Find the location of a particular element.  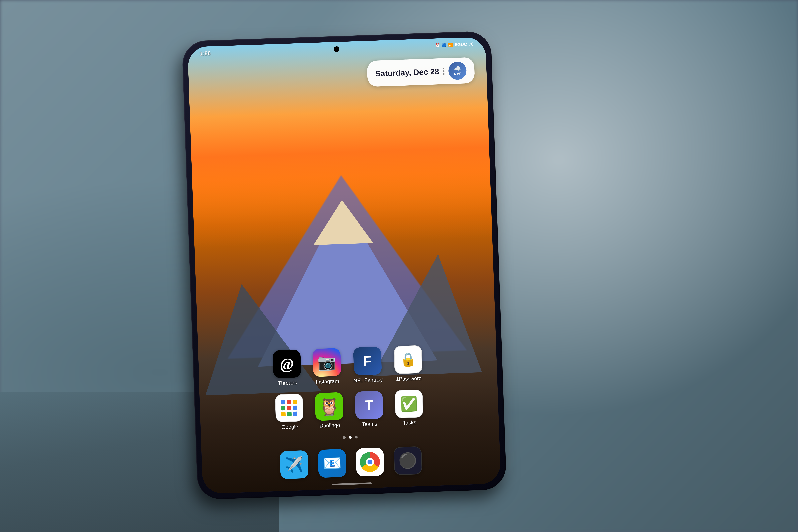

battery-text: 70 is located at coordinates (471, 44).